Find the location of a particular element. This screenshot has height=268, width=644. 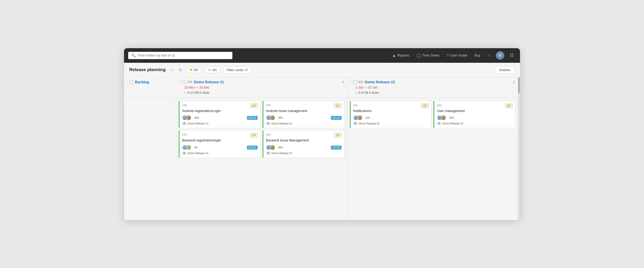

backlog-title: Backlog is located at coordinates (154, 82).